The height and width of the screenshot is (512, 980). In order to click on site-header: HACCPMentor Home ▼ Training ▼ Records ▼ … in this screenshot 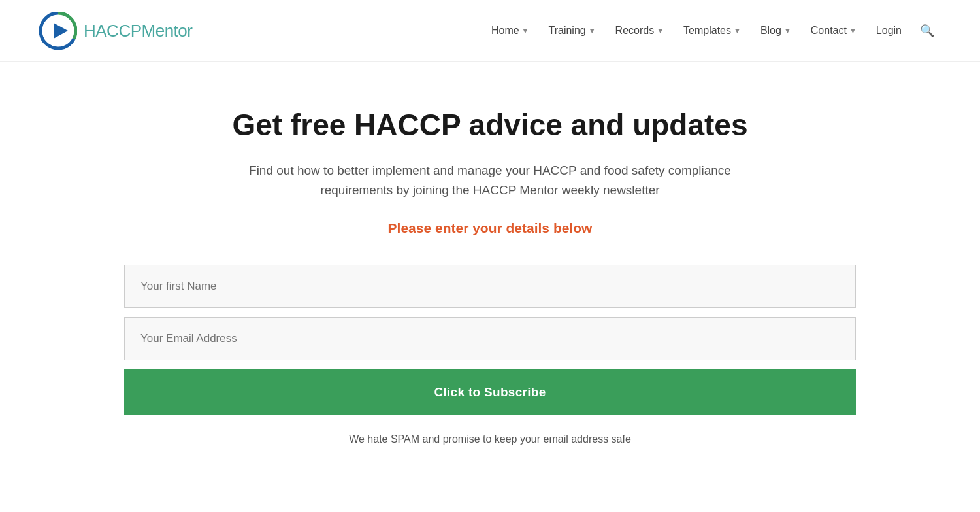, I will do `click(490, 31)`.